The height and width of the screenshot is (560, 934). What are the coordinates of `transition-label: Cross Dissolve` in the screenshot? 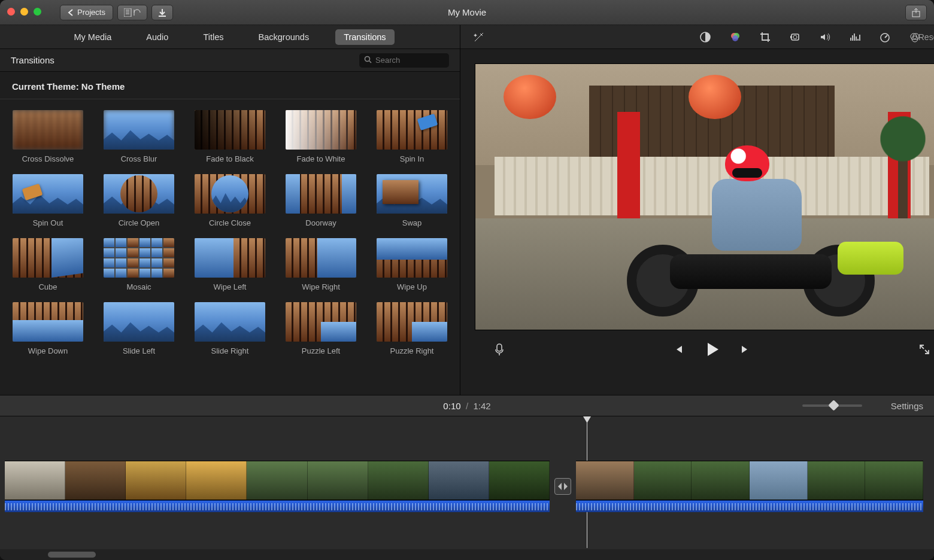 It's located at (48, 159).